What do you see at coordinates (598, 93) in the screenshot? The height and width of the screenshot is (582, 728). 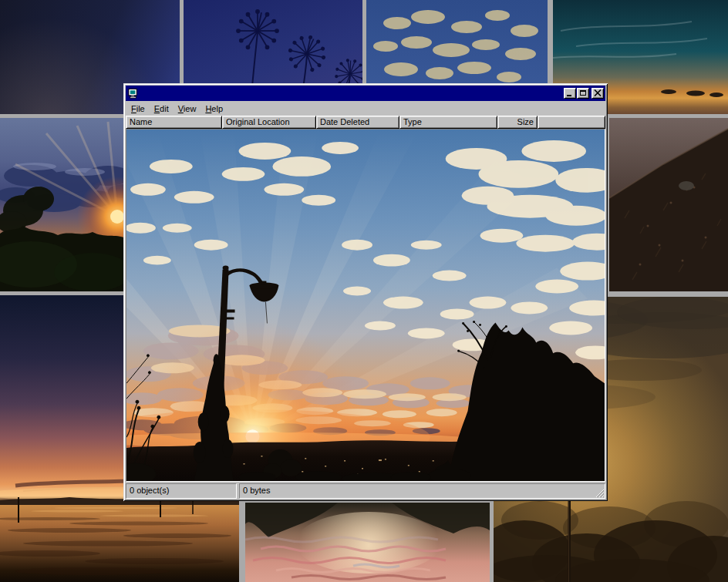 I see `close-button` at bounding box center [598, 93].